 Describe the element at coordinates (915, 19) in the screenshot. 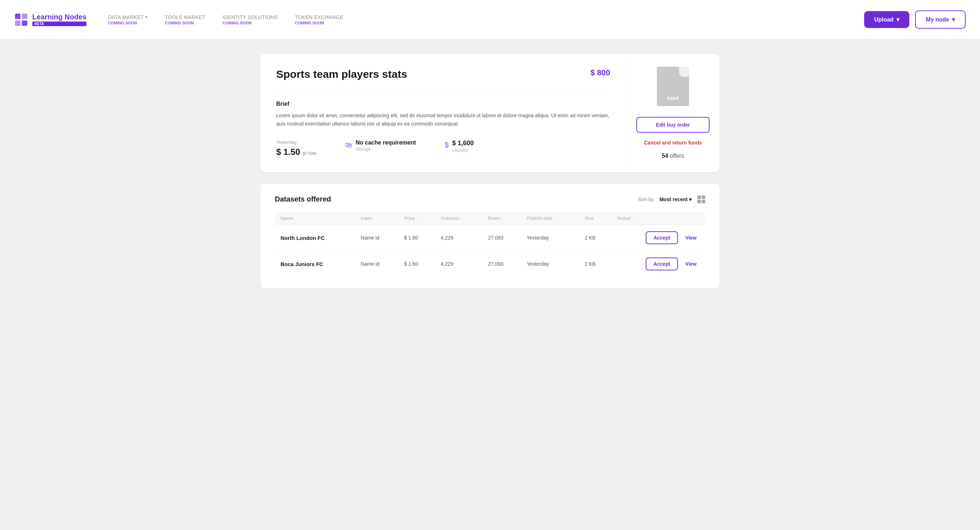

I see `header-actions: Upload ▾ My node ▾` at that location.